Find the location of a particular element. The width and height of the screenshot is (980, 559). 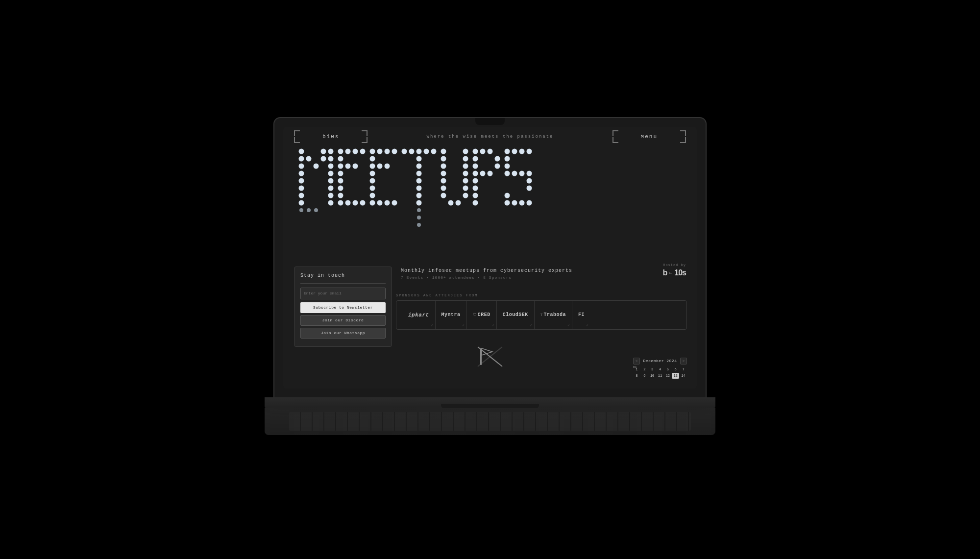

card-title: Stay in touch is located at coordinates (343, 275).